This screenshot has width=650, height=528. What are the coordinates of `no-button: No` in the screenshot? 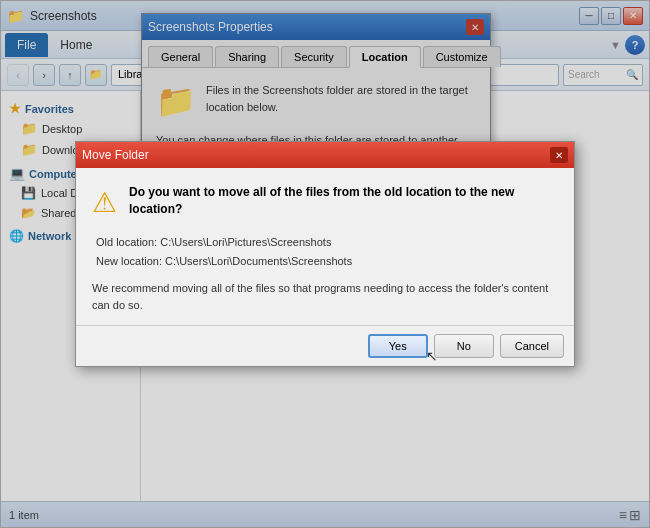 It's located at (464, 346).